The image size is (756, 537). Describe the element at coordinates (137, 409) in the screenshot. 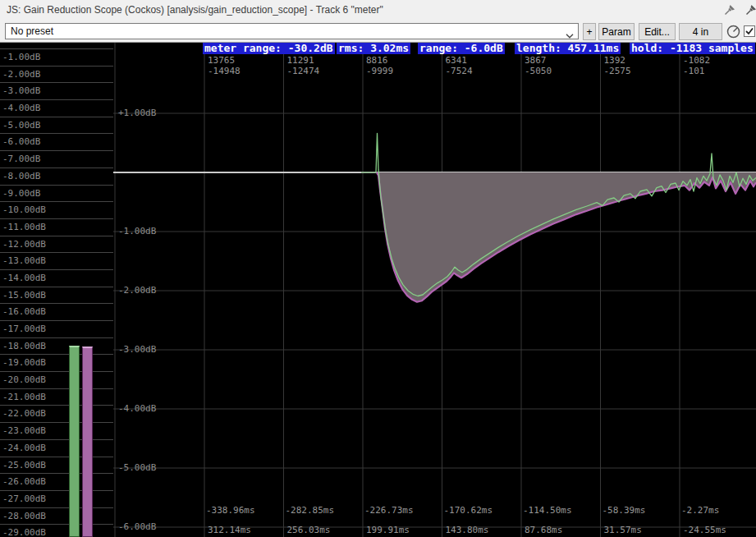

I see `db-axis-label: -4.00dB` at that location.